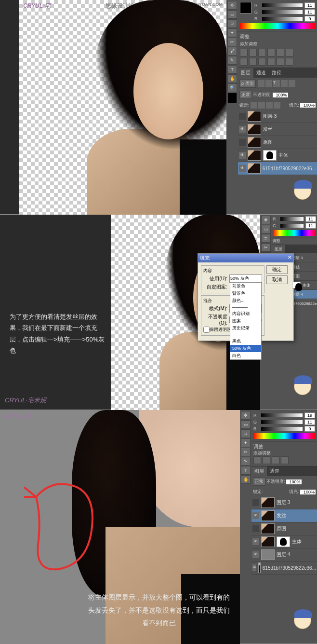 The height and width of the screenshot is (644, 317). I want to click on fill-option: ─────, so click(246, 307).